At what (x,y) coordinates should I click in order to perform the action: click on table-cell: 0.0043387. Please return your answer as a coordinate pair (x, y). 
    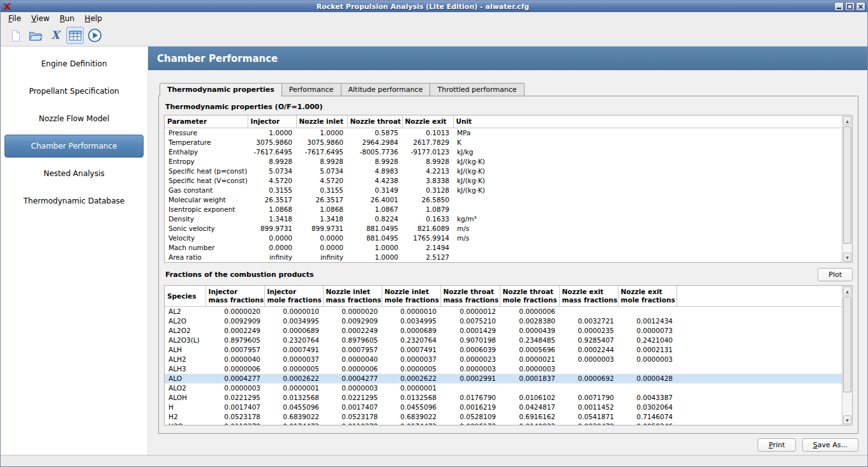
    Looking at the image, I should click on (647, 398).